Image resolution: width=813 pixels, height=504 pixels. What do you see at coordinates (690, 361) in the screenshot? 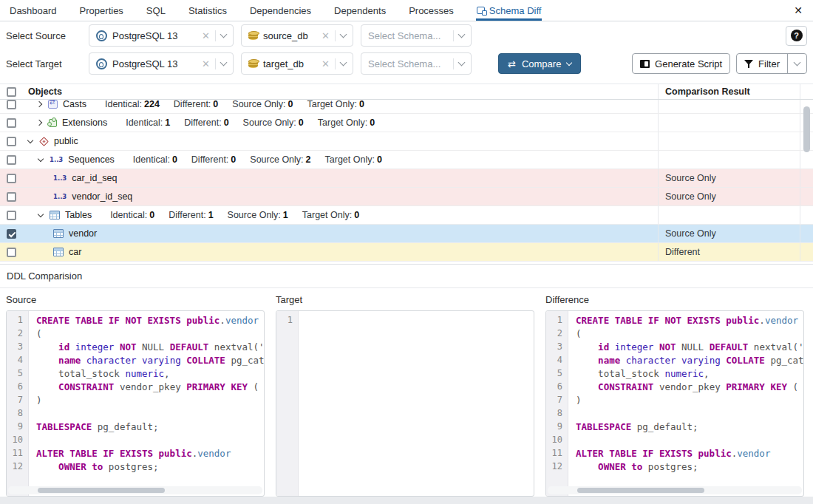
I see `code-line: name character varying COLLATE pg_cat` at bounding box center [690, 361].